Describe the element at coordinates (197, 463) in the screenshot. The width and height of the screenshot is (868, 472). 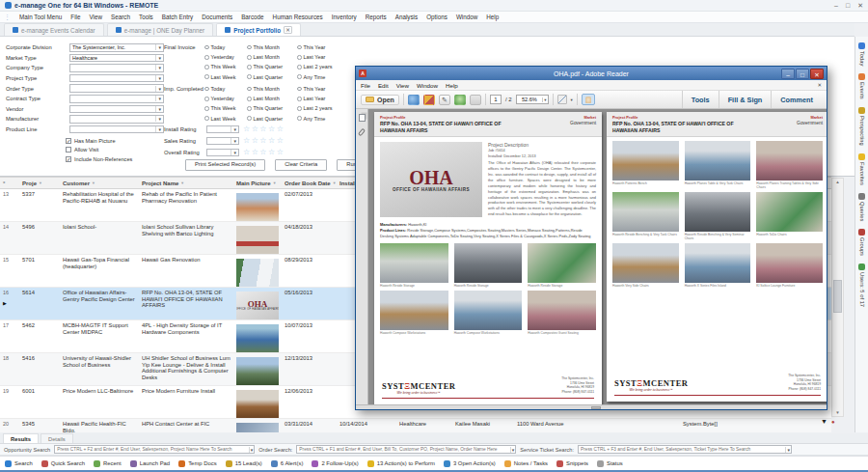
I see `status-item: Temp Docs` at that location.